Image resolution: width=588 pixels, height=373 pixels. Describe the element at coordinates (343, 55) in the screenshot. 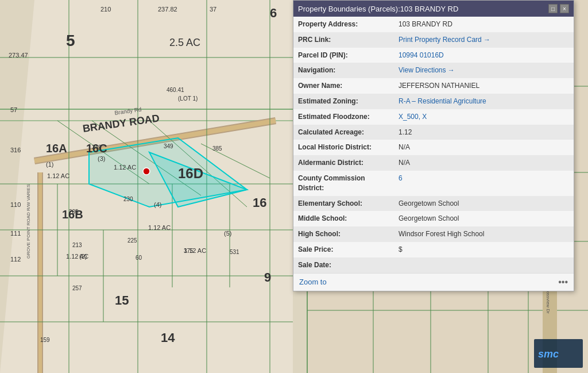

I see `property-label: Parcel ID (PIN):` at that location.